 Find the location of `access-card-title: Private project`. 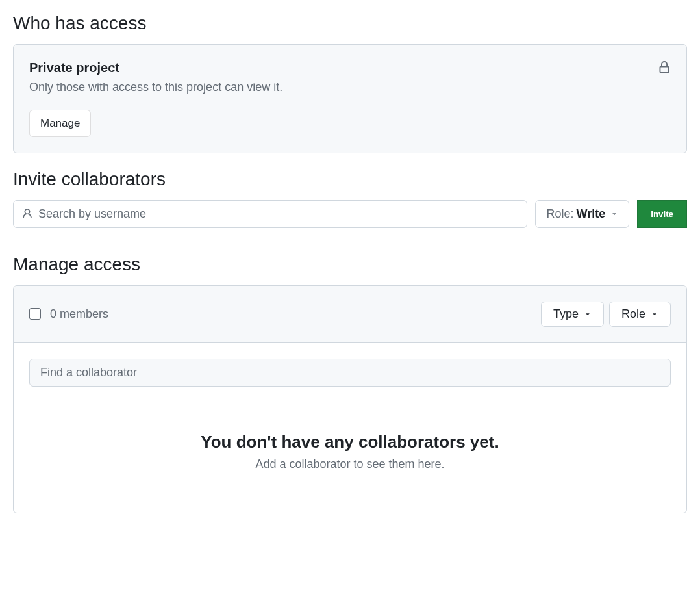

access-card-title: Private project is located at coordinates (350, 68).